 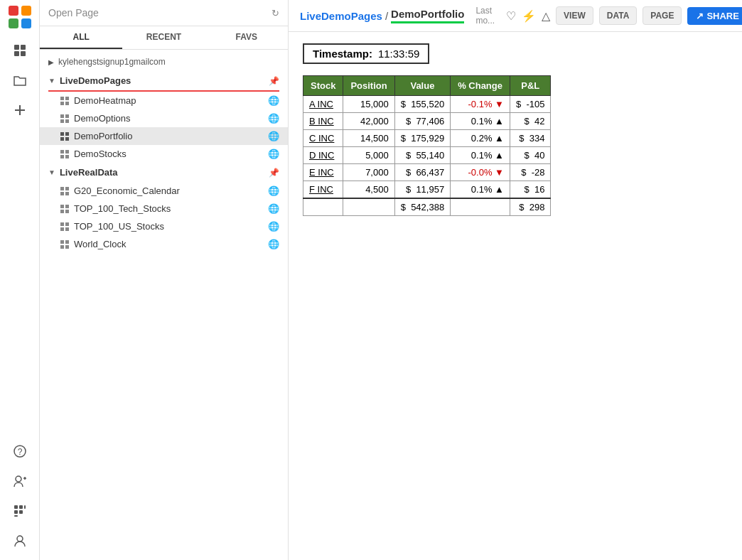 I want to click on cell-value: $ 66,437, so click(x=422, y=173).